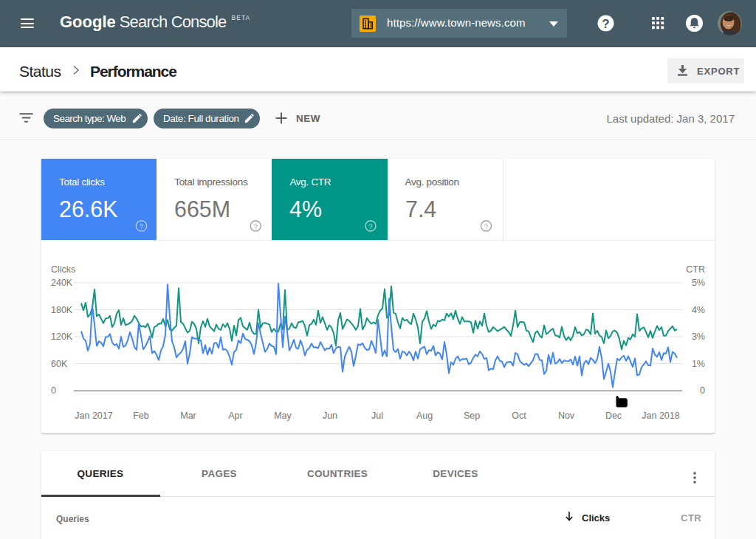 The width and height of the screenshot is (756, 539). Describe the element at coordinates (660, 416) in the screenshot. I see `svg-text: Jan 2018` at that location.